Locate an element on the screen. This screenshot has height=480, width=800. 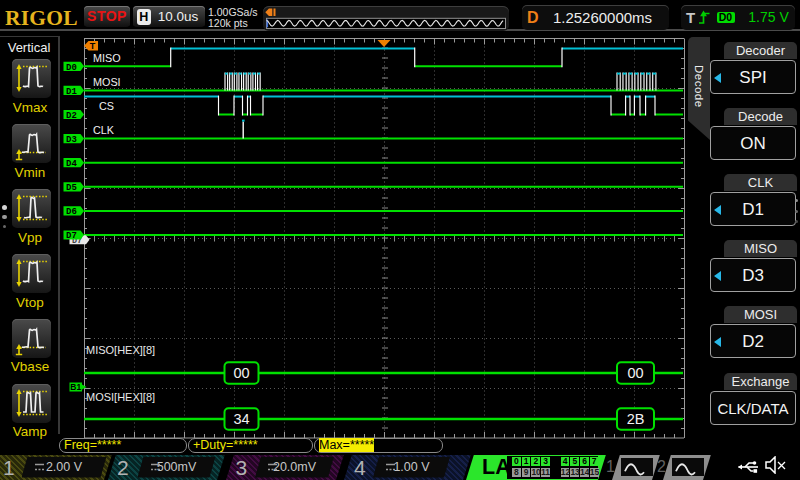
svg-text: MOSI[HEX][8] is located at coordinates (120, 397).